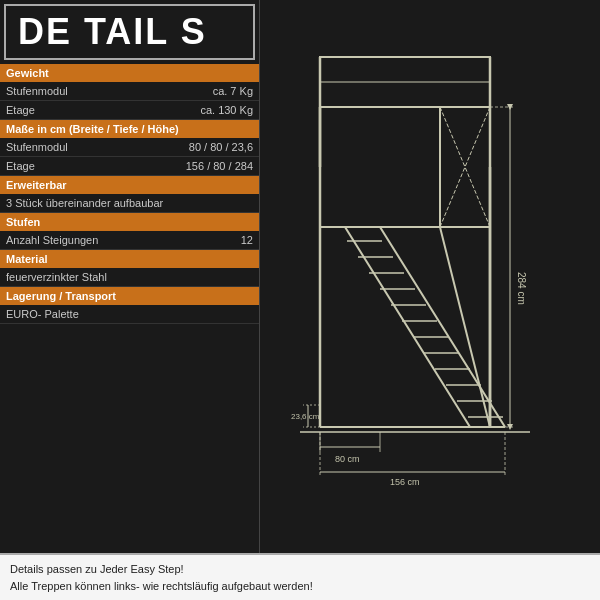 Image resolution: width=600 pixels, height=600 pixels. Describe the element at coordinates (130, 166) in the screenshot. I see `detail-row: Etage156 / 80 / 284` at that location.